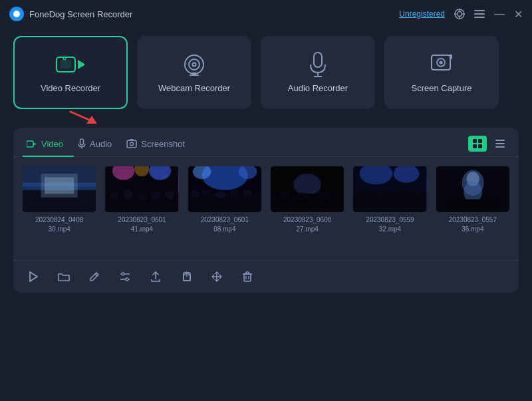  I want to click on mode-btn-video-recorder: Video Recorder, so click(70, 72).